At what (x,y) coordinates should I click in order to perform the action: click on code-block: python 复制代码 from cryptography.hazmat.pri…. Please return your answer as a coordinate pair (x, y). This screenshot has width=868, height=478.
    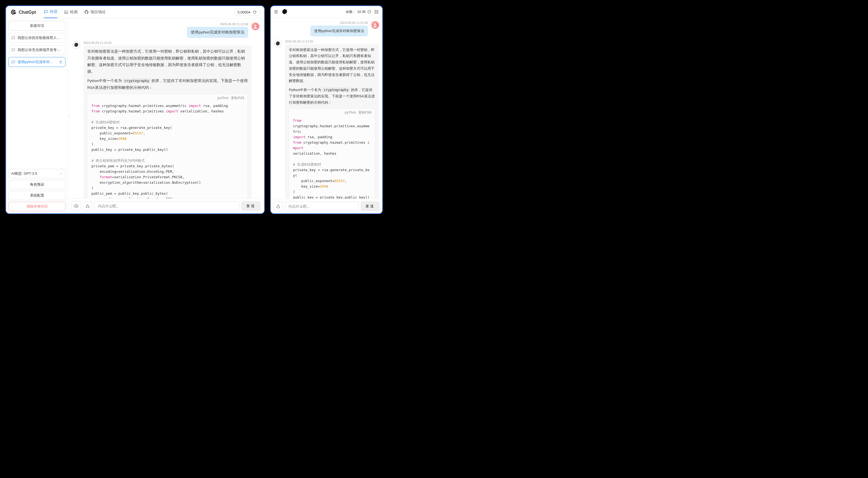
    Looking at the image, I should click on (332, 153).